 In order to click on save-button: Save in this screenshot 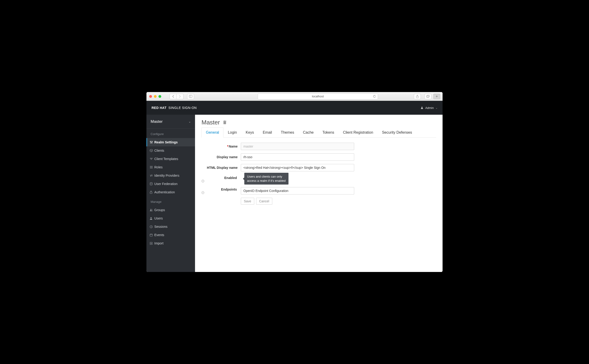, I will do `click(248, 201)`.